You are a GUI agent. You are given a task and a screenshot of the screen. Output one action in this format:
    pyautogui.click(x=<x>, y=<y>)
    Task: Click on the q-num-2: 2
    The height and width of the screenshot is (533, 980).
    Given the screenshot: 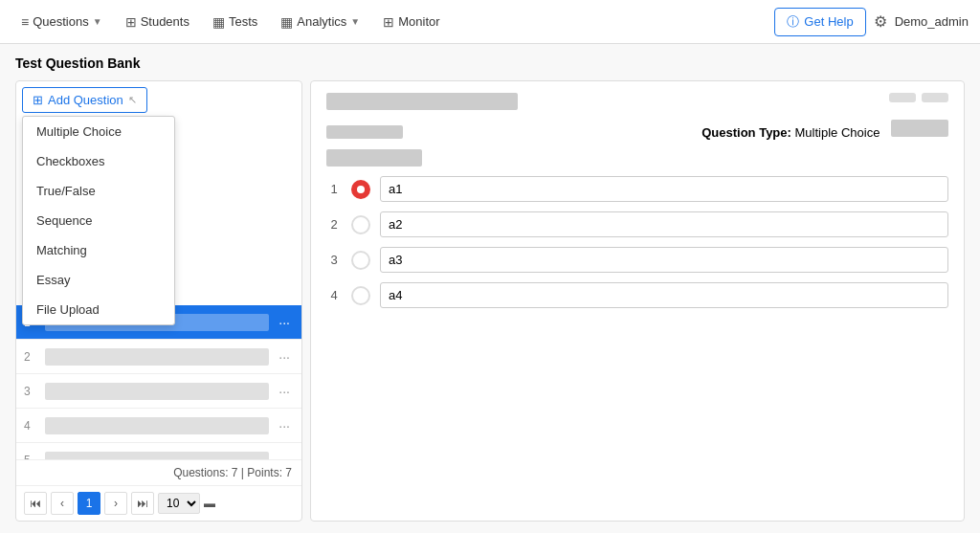 What is the action you would take?
    pyautogui.click(x=32, y=357)
    